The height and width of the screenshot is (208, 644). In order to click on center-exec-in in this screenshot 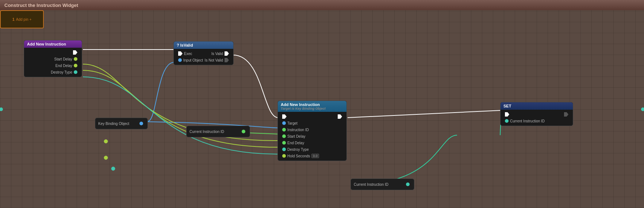, I will do `click(284, 117)`.